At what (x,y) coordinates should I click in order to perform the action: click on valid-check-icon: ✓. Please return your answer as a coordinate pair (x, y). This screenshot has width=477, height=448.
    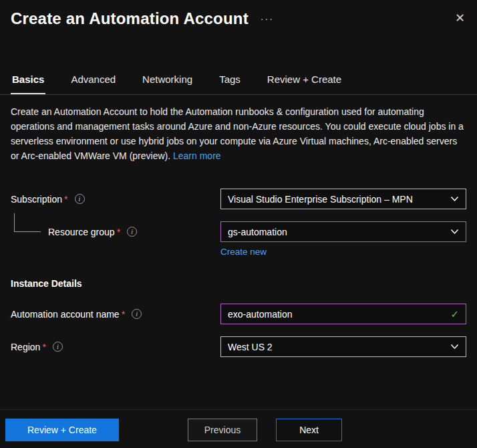
    Looking at the image, I should click on (454, 314).